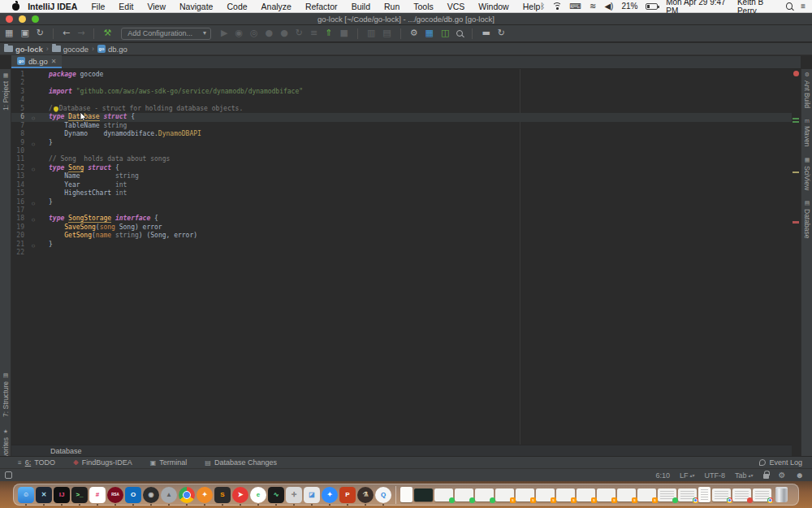 Image resolution: width=812 pixels, height=508 pixels. Describe the element at coordinates (486, 33) in the screenshot. I see `save-layout-icon: ▬` at that location.